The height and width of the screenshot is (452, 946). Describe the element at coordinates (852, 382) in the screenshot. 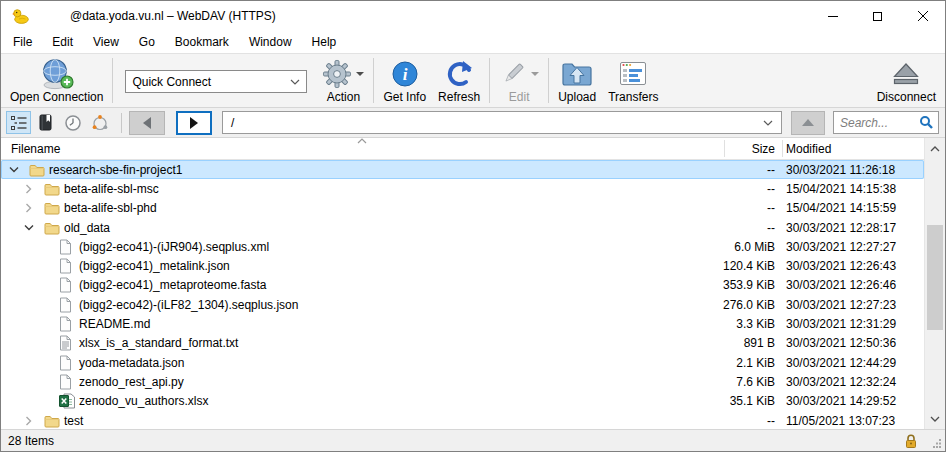

I see `modified-cell: 30/03/2021 12:32:24` at that location.